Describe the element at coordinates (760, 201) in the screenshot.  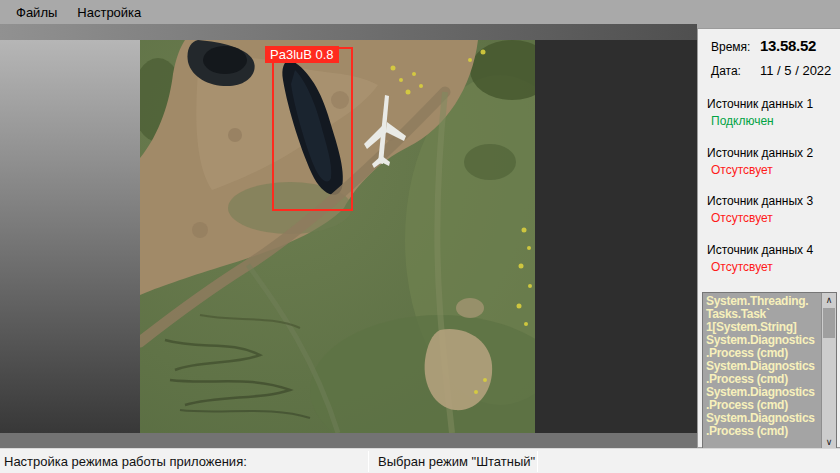
I see `data-source-3-label: Источник данных 3` at that location.